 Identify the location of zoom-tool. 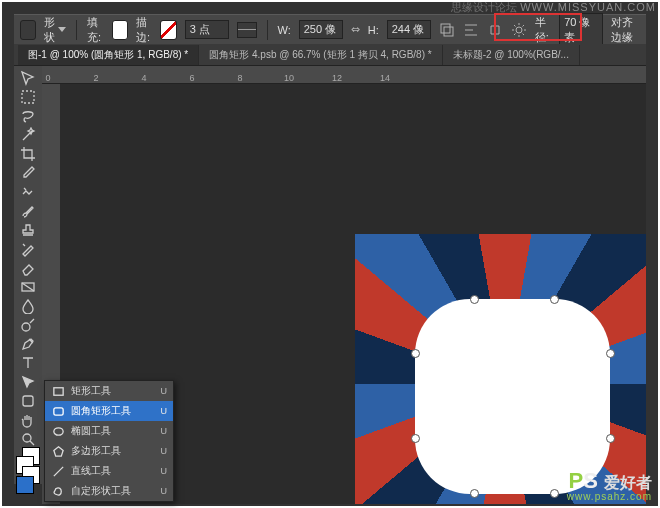
(28, 439).